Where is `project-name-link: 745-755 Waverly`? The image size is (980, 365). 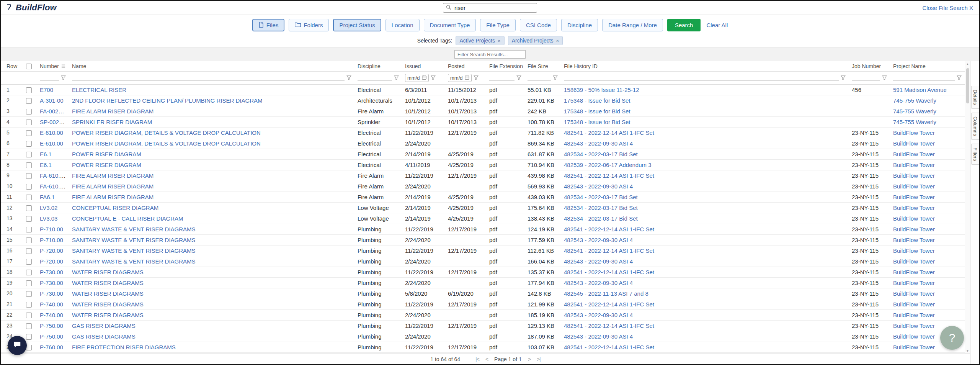 project-name-link: 745-755 Waverly is located at coordinates (915, 100).